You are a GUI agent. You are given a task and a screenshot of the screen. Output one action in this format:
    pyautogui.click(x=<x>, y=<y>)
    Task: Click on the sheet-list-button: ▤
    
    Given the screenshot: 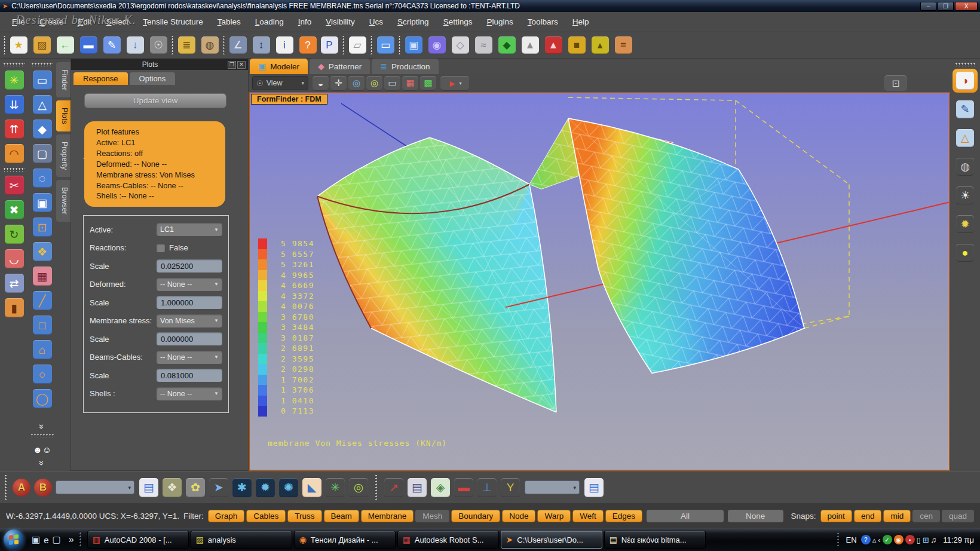 What is the action you would take?
    pyautogui.click(x=594, y=488)
    